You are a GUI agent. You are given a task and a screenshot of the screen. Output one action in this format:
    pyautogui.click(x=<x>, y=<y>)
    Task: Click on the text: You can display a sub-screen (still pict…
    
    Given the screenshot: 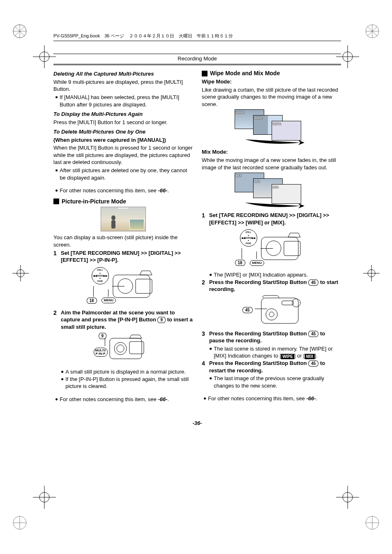 What is the action you would take?
    pyautogui.click(x=123, y=241)
    